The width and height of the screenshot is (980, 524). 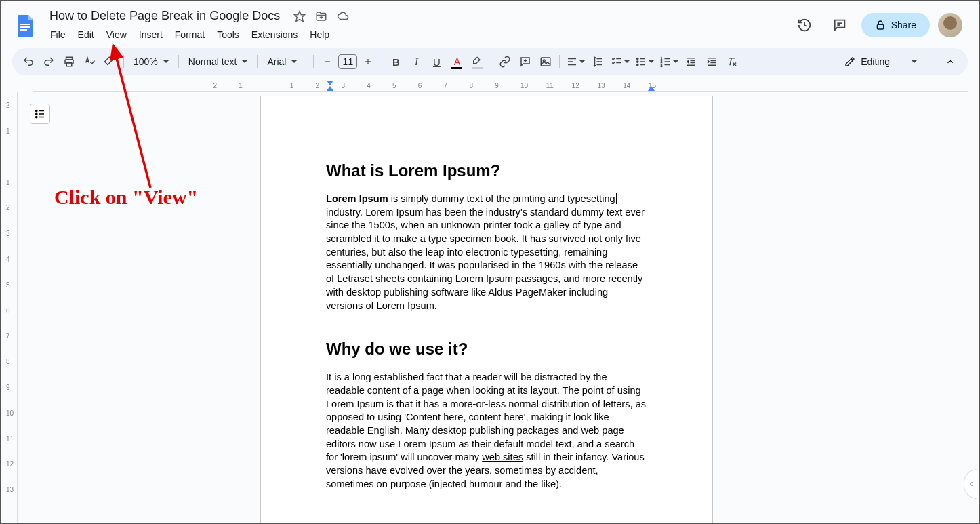 What do you see at coordinates (732, 62) in the screenshot?
I see `clear-formatting-icon` at bounding box center [732, 62].